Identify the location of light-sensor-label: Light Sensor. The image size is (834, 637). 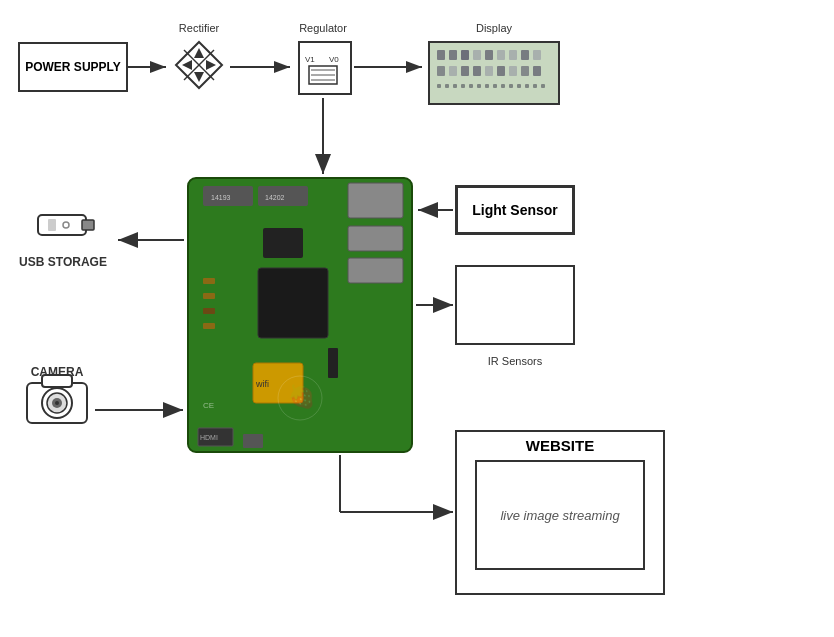
(515, 210).